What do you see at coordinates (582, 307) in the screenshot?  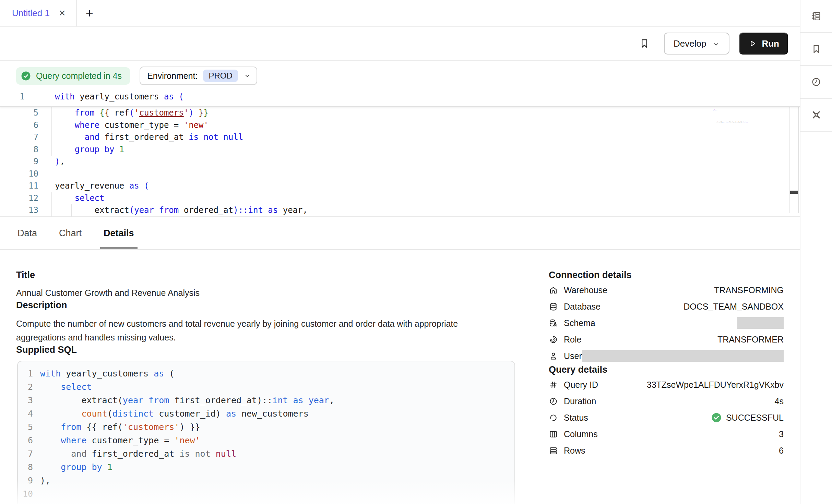 I see `detail-label: Database` at bounding box center [582, 307].